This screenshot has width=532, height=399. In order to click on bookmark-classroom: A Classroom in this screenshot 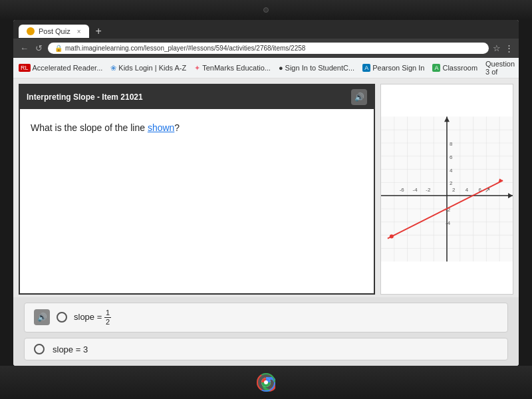, I will do `click(455, 68)`.